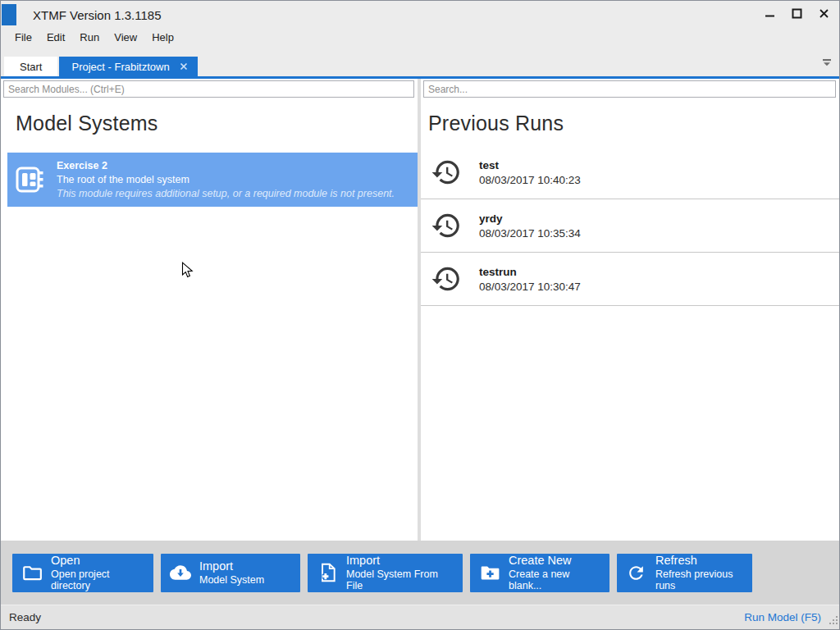  I want to click on module-icon, so click(30, 180).